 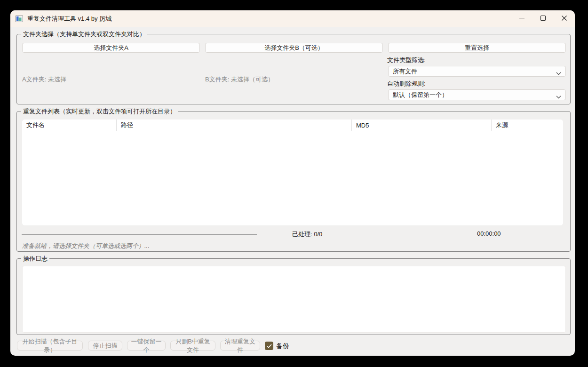 What do you see at coordinates (543, 19) in the screenshot?
I see `caption-buttons` at bounding box center [543, 19].